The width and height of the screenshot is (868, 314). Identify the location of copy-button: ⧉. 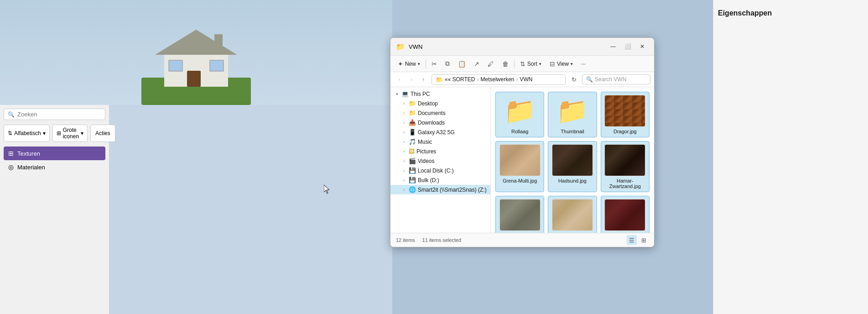
(447, 64).